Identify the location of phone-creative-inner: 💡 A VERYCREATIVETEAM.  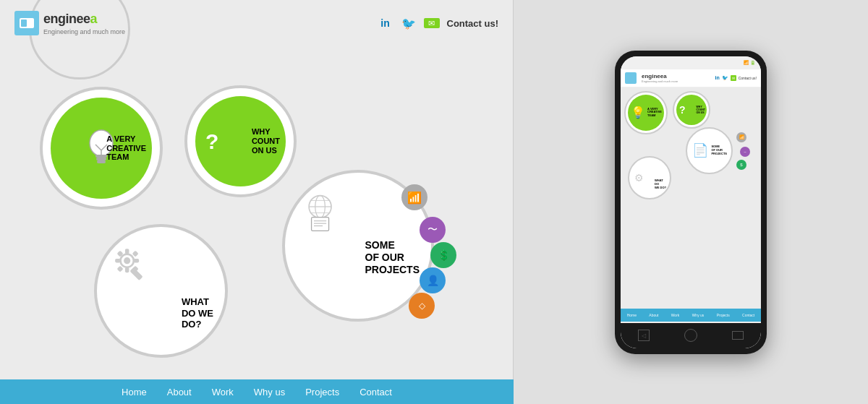
(646, 113).